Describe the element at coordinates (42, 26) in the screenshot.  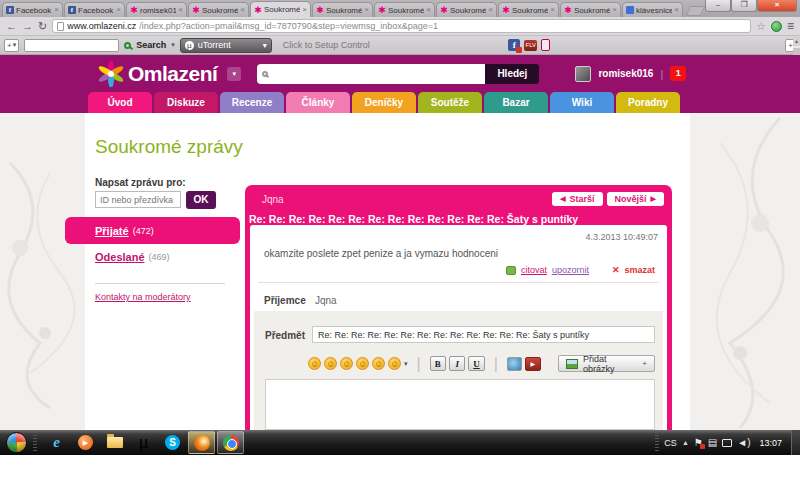
I see `reload-icon: ↻` at that location.